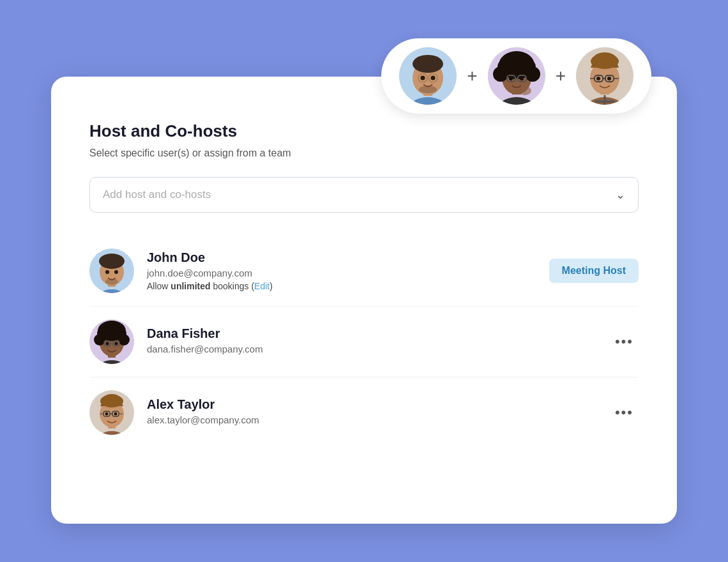 This screenshot has width=728, height=562. Describe the element at coordinates (157, 195) in the screenshot. I see `dropdown-placeholder: Add host and co-hosts` at that location.